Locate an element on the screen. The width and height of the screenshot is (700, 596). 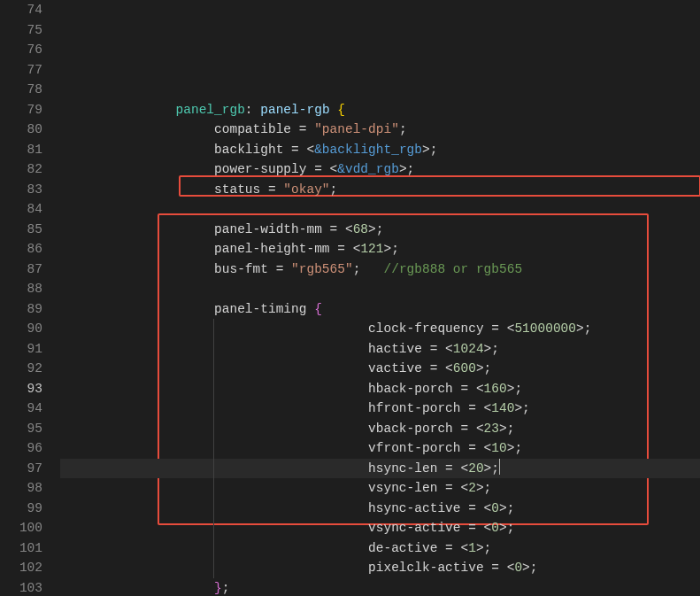
token-prop: de-active is located at coordinates (403, 548).